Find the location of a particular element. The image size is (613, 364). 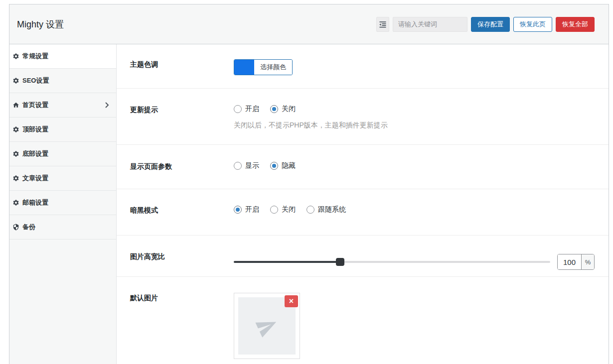

percent-suffix: % is located at coordinates (588, 262).